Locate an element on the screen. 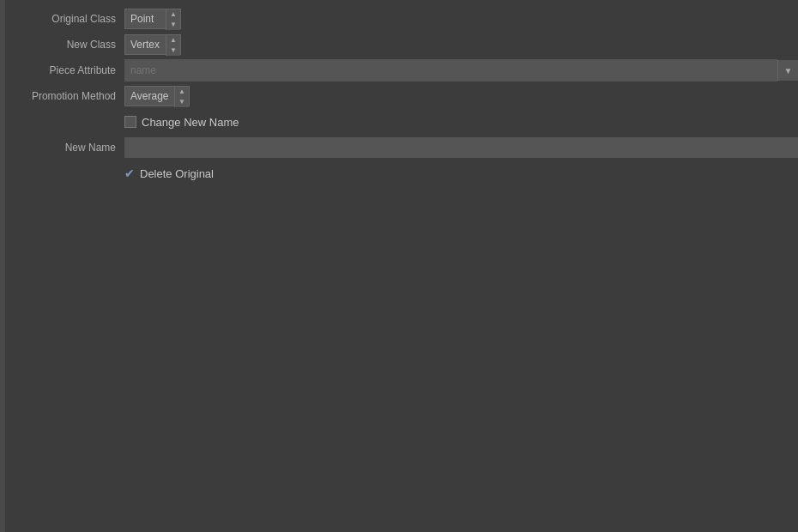  promotion-method-control: Average Min Max Sum ▲ ▼ is located at coordinates (462, 96).